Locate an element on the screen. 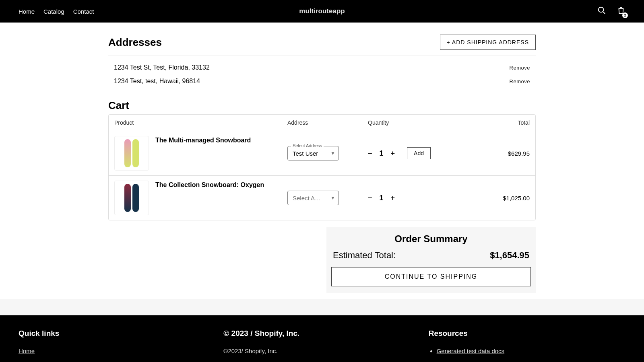 This screenshot has width=644, height=362. cart-badge: 2 is located at coordinates (625, 15).